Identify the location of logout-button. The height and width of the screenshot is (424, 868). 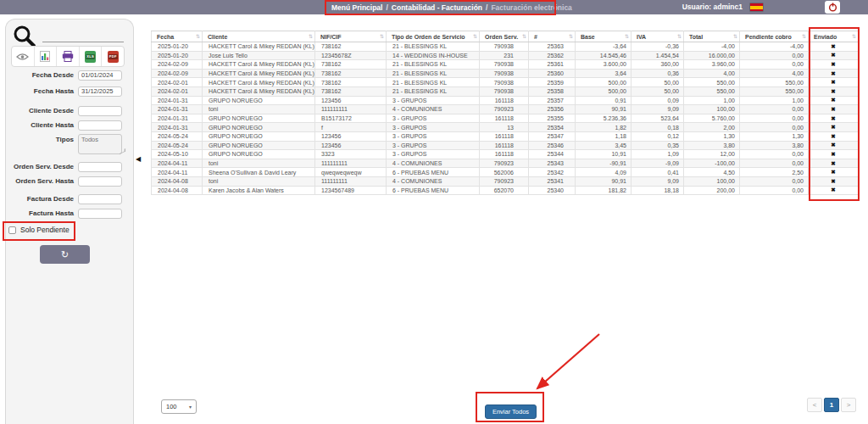
(832, 7).